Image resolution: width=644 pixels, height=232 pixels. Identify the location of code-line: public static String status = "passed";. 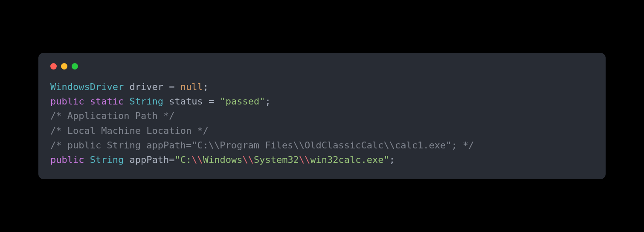
(322, 102).